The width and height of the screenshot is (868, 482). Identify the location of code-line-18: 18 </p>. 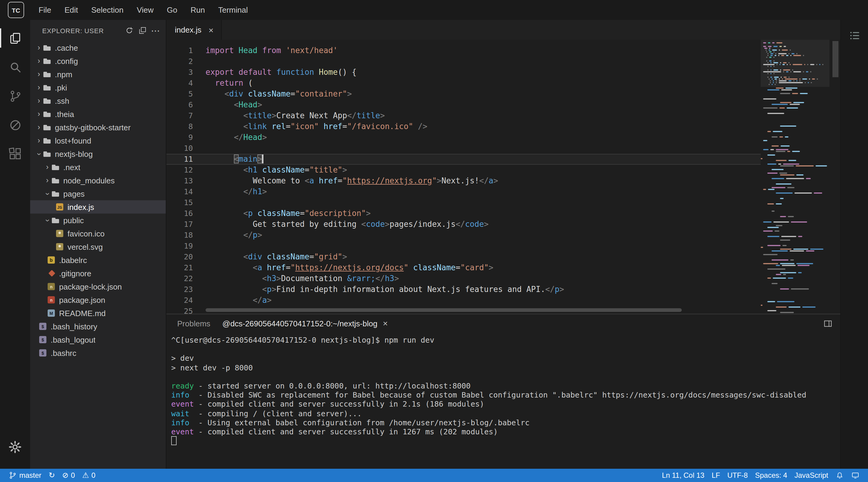
(464, 235).